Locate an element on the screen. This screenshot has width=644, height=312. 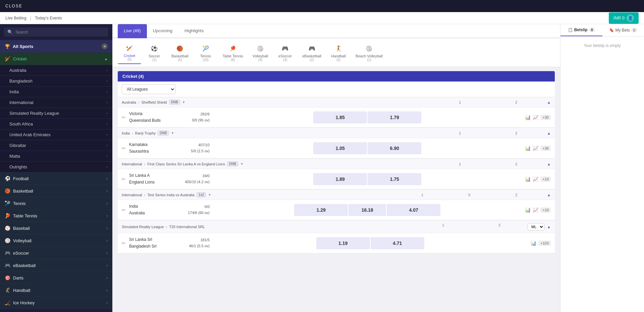
ml-select: ML is located at coordinates (536, 227).